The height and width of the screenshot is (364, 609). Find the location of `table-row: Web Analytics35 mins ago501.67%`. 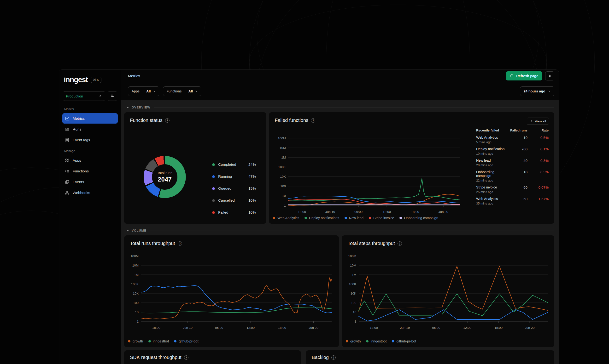

table-row: Web Analytics35 mins ago501.67% is located at coordinates (512, 201).